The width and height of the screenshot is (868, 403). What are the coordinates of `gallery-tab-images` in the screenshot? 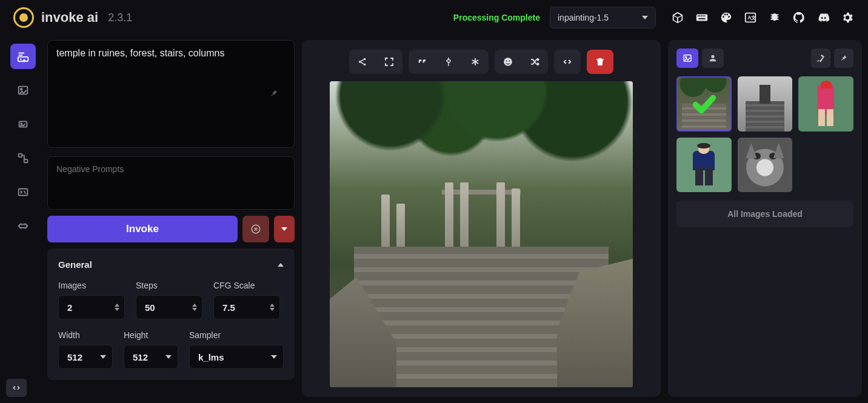 It's located at (687, 58).